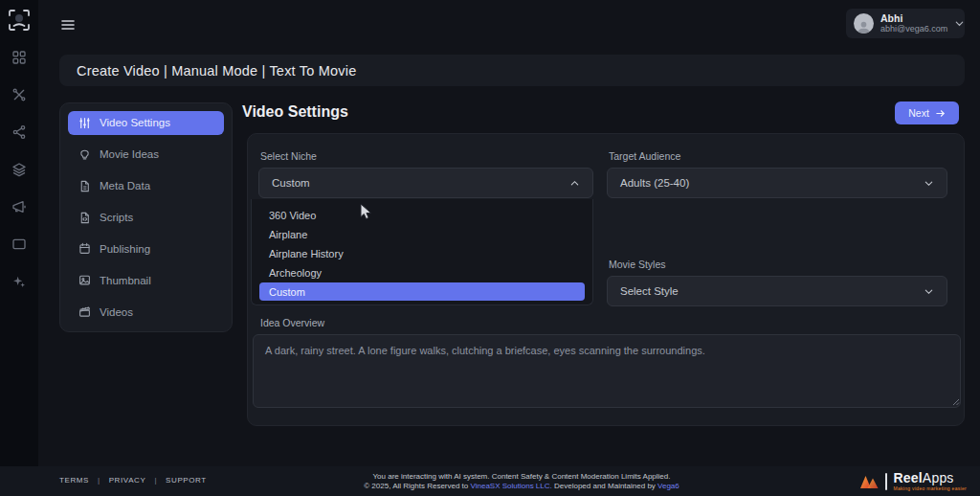 This screenshot has height=496, width=980. Describe the element at coordinates (289, 156) in the screenshot. I see `select-niche-label: Select Niche` at that location.